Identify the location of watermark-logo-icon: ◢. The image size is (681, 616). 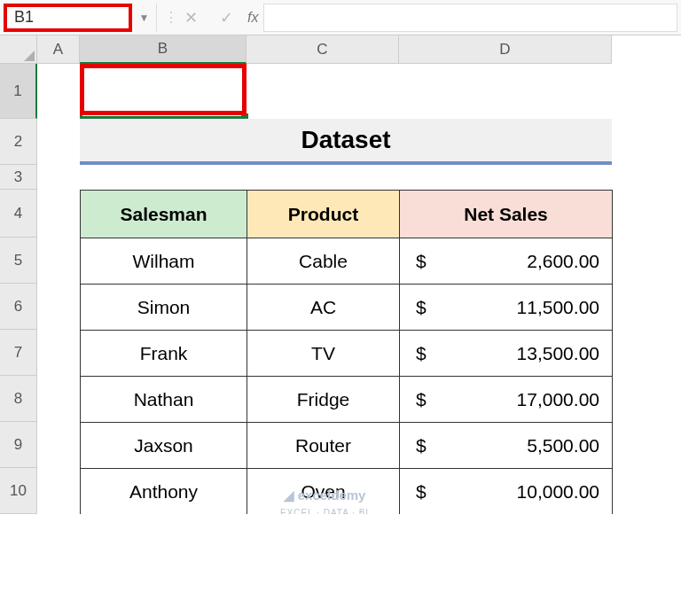
(291, 495).